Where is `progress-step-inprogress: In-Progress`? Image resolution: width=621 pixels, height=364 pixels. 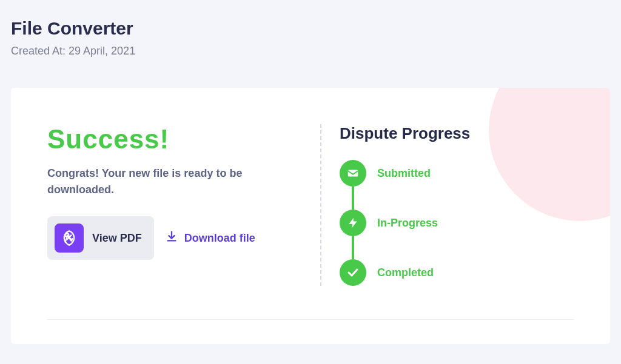 progress-step-inprogress: In-Progress is located at coordinates (457, 223).